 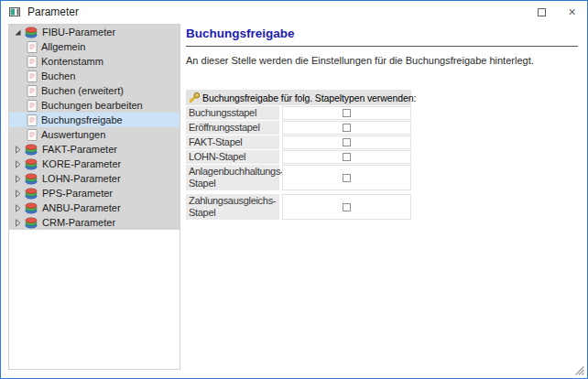 What do you see at coordinates (294, 12) in the screenshot?
I see `titlebar: Parameter ×` at bounding box center [294, 12].